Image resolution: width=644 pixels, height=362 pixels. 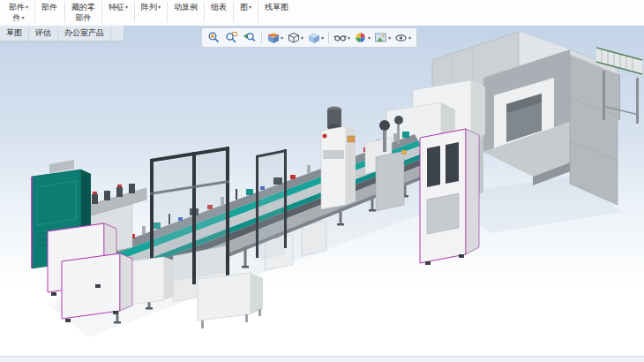 What do you see at coordinates (151, 12) in the screenshot?
I see `ribbon-item-component-pattern: 阵列▾` at bounding box center [151, 12].